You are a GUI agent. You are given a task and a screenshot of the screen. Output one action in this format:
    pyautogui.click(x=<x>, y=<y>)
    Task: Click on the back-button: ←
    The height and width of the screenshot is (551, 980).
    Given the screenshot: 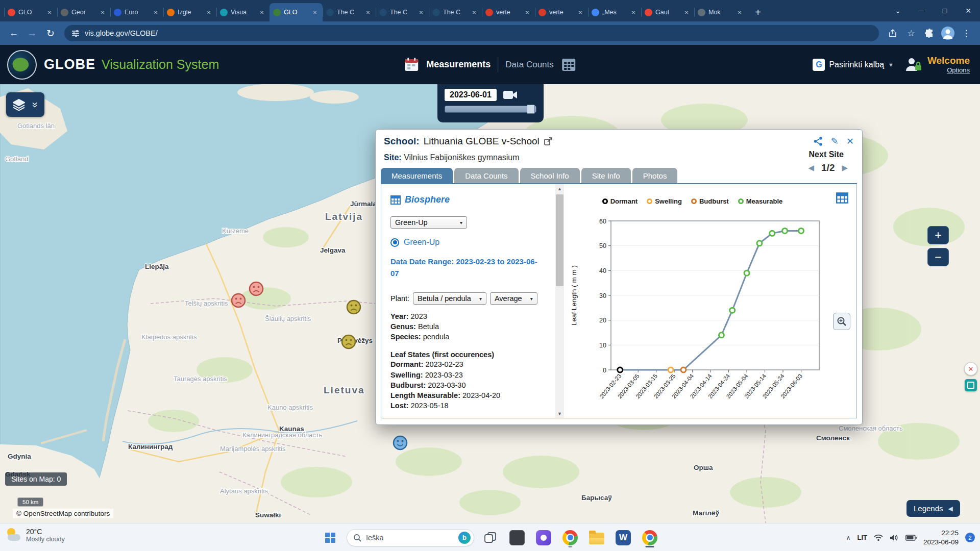 What is the action you would take?
    pyautogui.click(x=14, y=33)
    